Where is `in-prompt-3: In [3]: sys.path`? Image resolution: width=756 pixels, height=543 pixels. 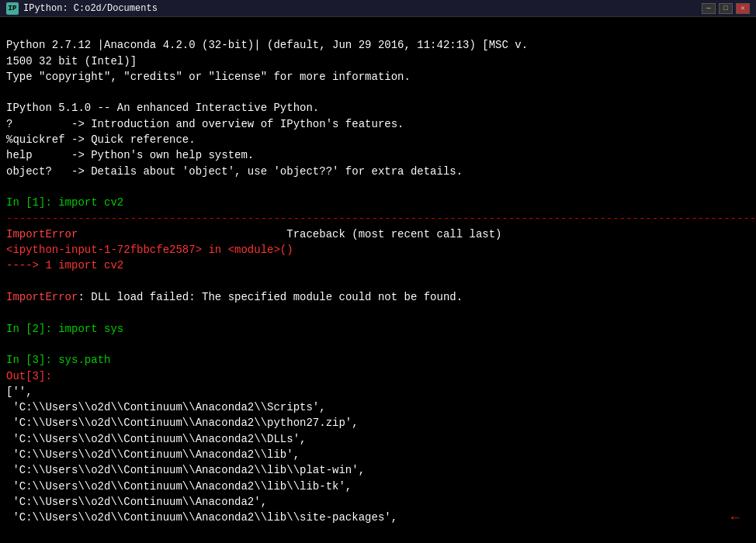
in-prompt-3: In [3]: sys.path is located at coordinates (58, 360).